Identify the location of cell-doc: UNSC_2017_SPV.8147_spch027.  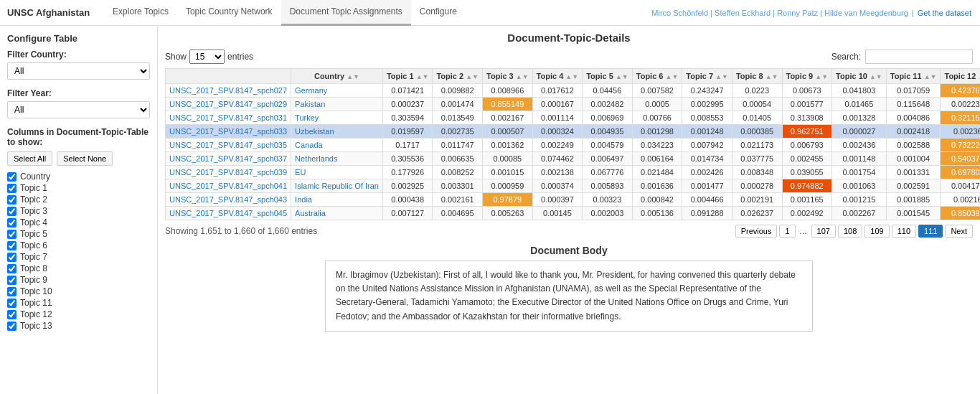
(228, 90).